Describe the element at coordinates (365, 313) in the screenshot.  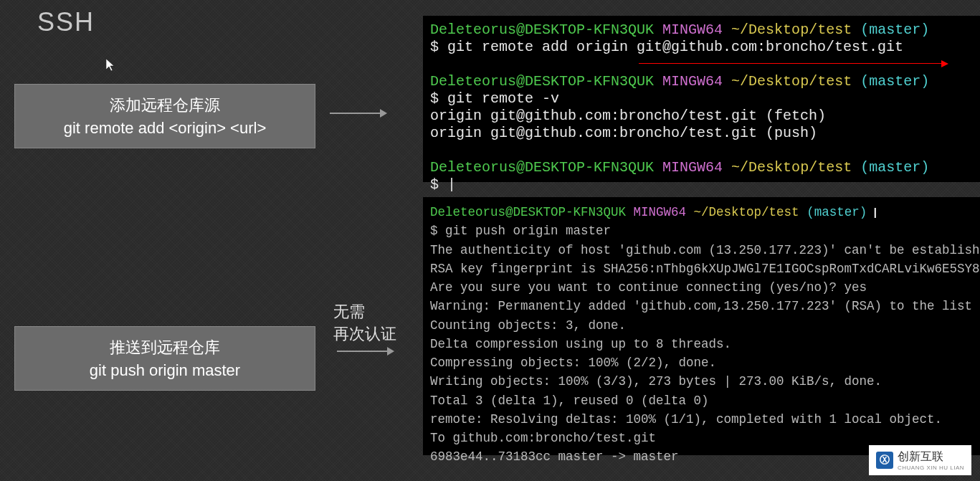
I see `arrow-annotation-line1: 无需` at that location.